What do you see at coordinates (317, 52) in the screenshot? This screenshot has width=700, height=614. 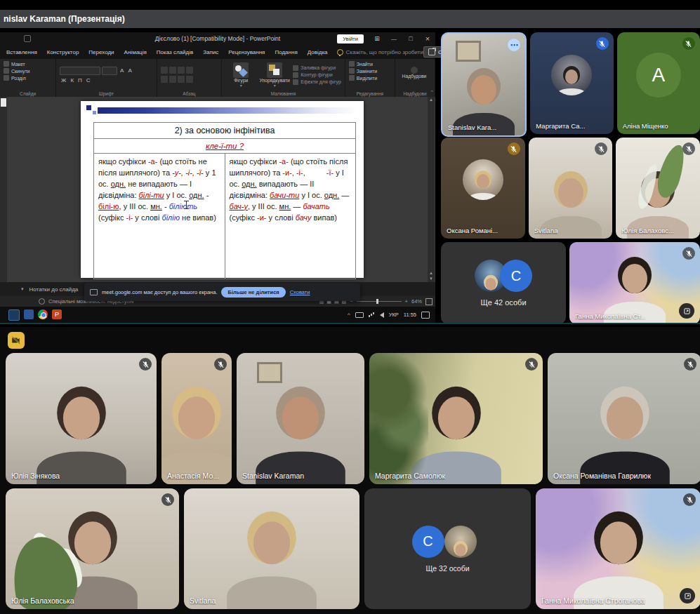 I see `ribbon-tab: Довідка` at bounding box center [317, 52].